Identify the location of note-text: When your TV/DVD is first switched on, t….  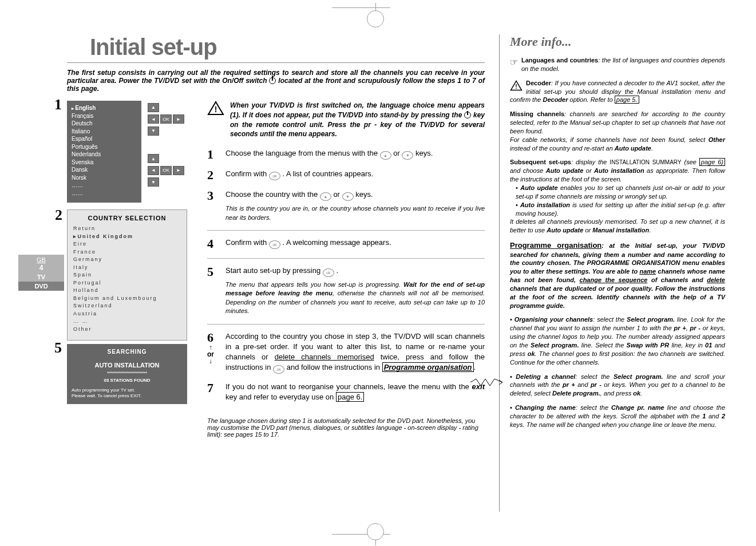
(357, 120).